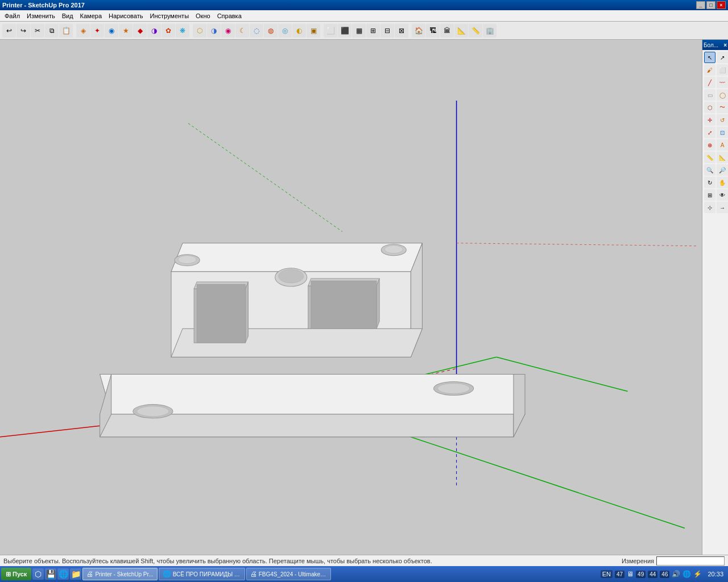  What do you see at coordinates (52, 31) in the screenshot?
I see `toolbar-copy: ⧉` at bounding box center [52, 31].